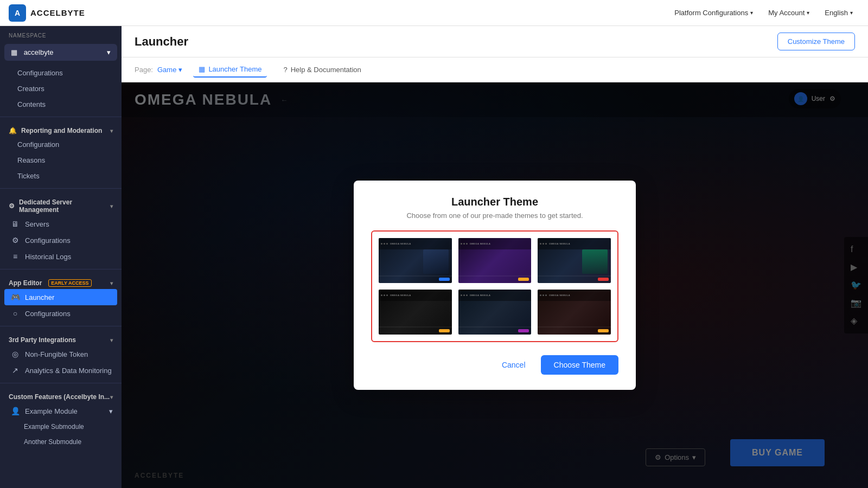 Image resolution: width=868 pixels, height=488 pixels. I want to click on theme-mini-title: OMEGA NEBULA, so click(400, 295).